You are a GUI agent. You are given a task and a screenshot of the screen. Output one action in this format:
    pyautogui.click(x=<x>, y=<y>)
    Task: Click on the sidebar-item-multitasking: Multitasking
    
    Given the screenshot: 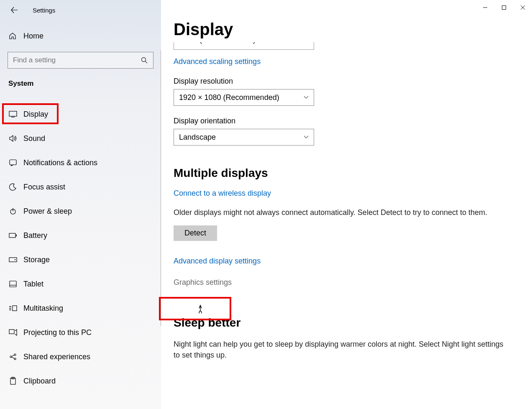 What is the action you would take?
    pyautogui.click(x=80, y=308)
    